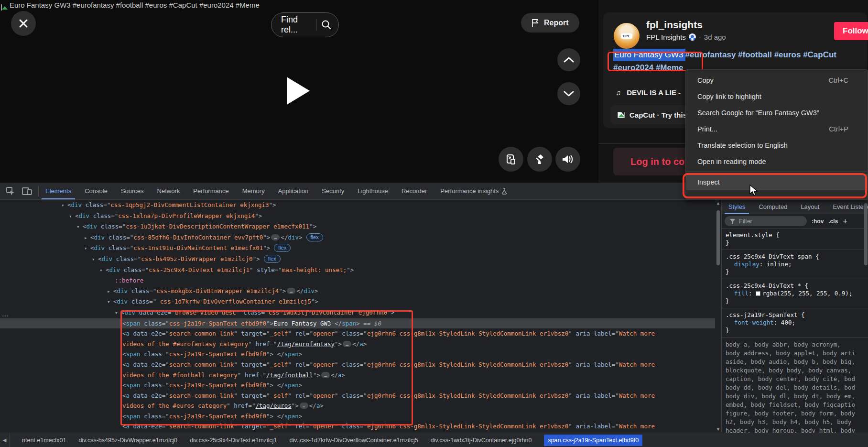 Image resolution: width=868 pixels, height=447 pixels. Describe the element at coordinates (358, 281) in the screenshot. I see `dom-tree-row: ::before` at that location.